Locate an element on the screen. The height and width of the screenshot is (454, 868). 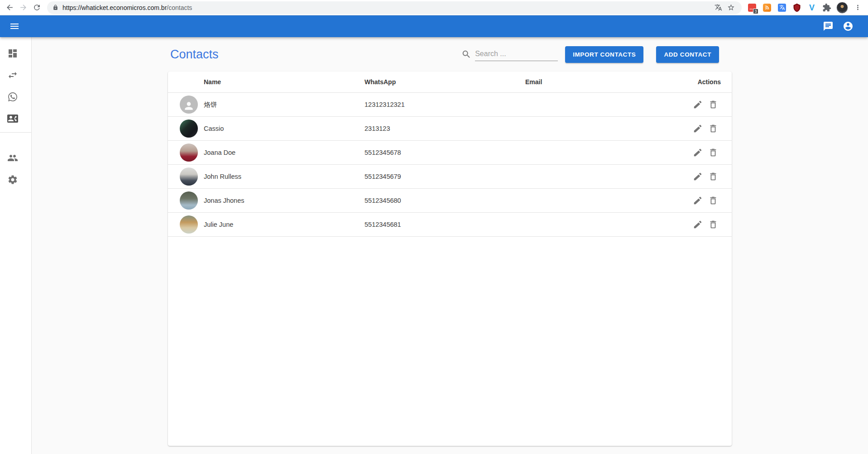
table-header-row: Name WhatsApp Email Actions is located at coordinates (450, 82).